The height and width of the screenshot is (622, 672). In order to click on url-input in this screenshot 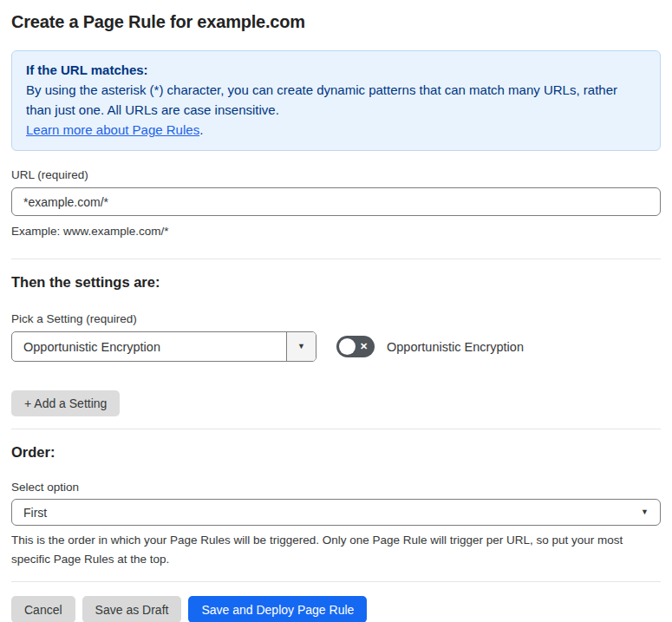, I will do `click(336, 201)`.